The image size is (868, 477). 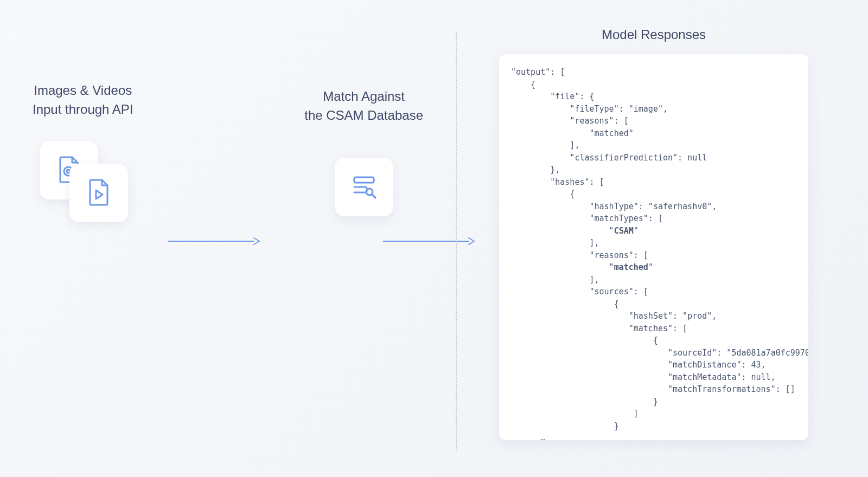 What do you see at coordinates (558, 182) in the screenshot?
I see `json-line: "hashes": [` at bounding box center [558, 182].